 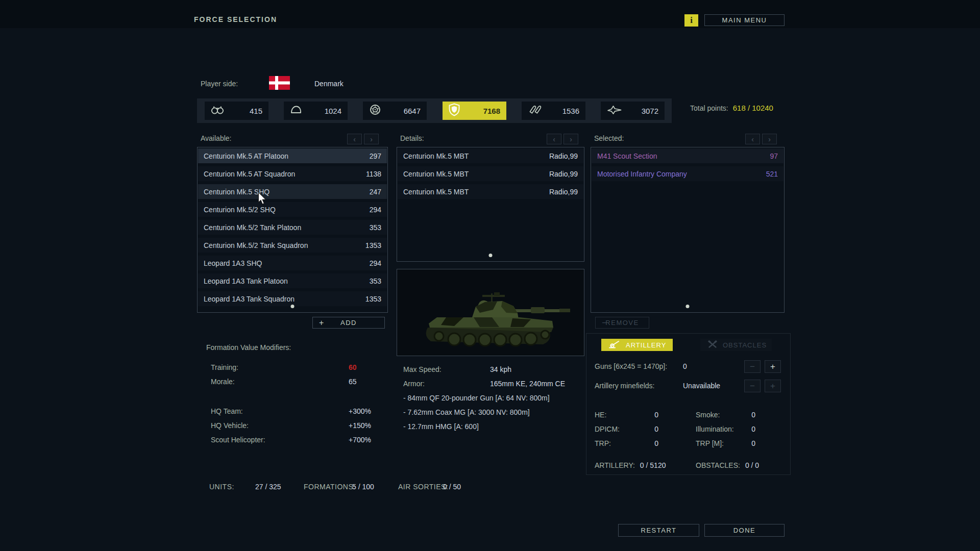 I want to click on add-label: ADD, so click(x=349, y=322).